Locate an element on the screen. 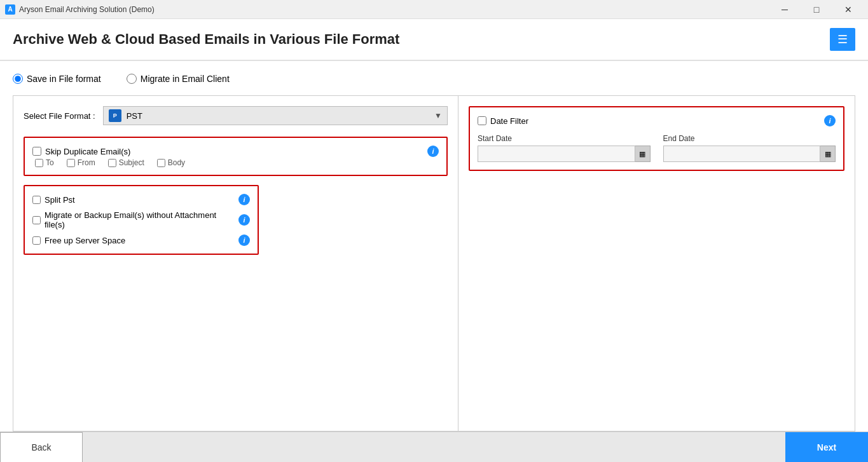 This screenshot has height=462, width=868. pst-icon-wrapper: P PST is located at coordinates (126, 116).